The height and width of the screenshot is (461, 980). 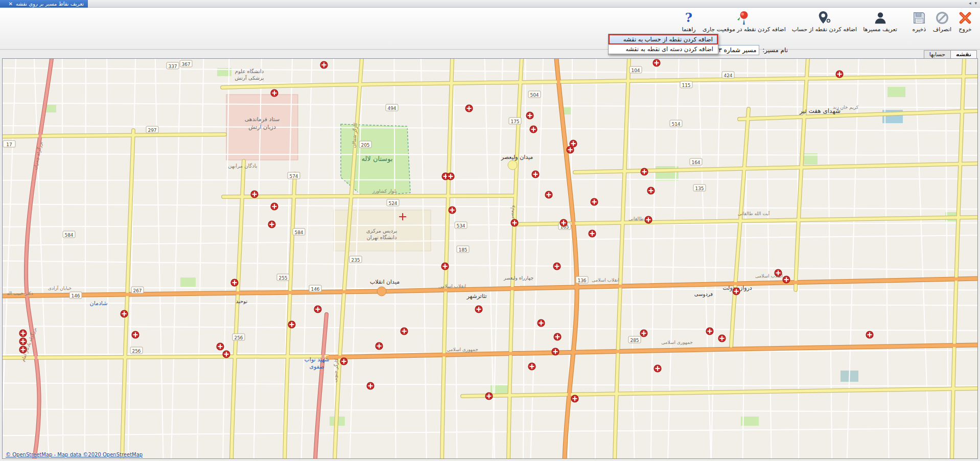 What do you see at coordinates (696, 162) in the screenshot?
I see `road-number-badge: 164` at bounding box center [696, 162].